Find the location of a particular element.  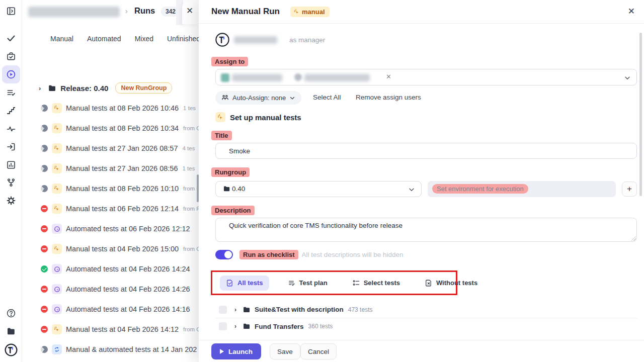

tab-label: Without tests is located at coordinates (457, 283).